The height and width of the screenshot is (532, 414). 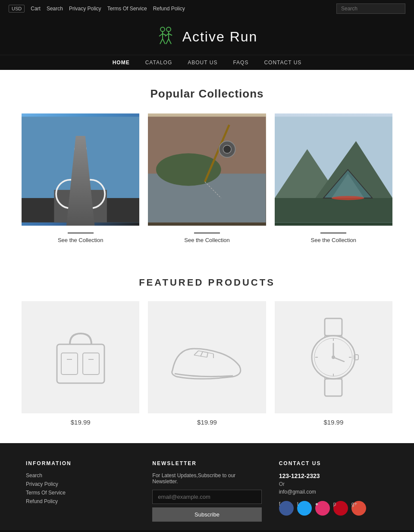 I want to click on social-icons: f t ● p g+, so click(x=334, y=510).